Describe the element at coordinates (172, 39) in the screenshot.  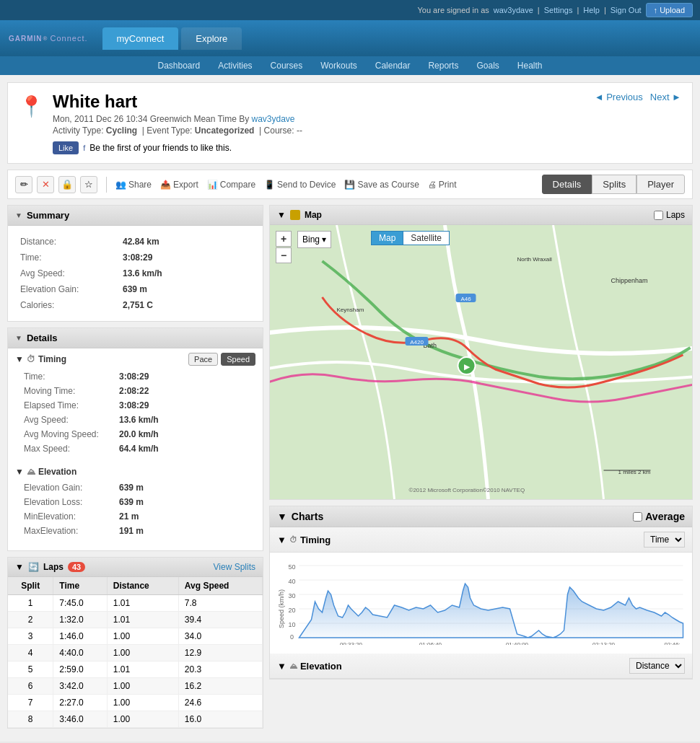
I see `main-nav-tabs: myConnect Explore` at that location.